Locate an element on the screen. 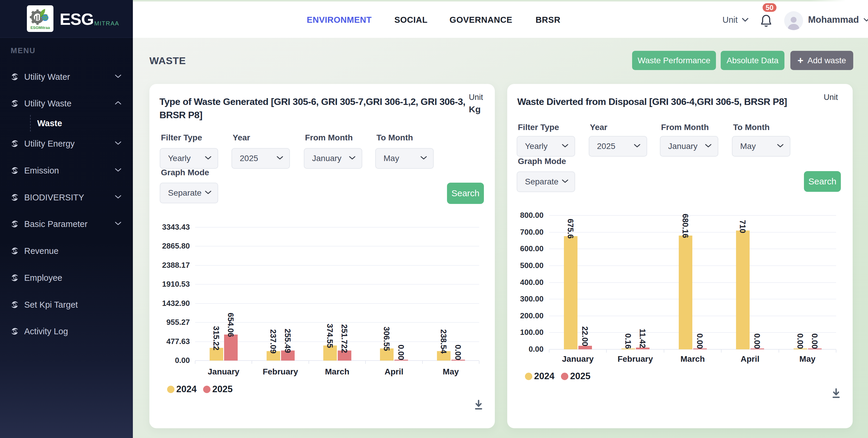  unit-dropdown: Unit is located at coordinates (735, 20).